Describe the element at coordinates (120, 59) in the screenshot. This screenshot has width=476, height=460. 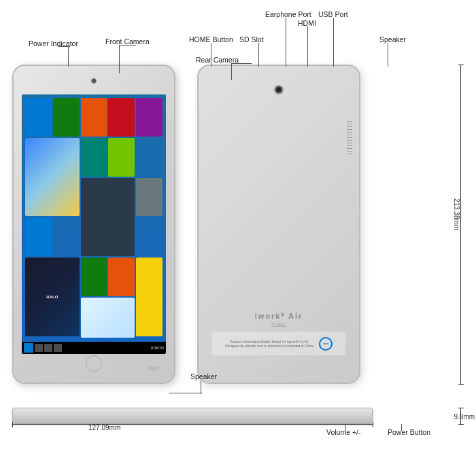
I see `front-camera-line` at that location.